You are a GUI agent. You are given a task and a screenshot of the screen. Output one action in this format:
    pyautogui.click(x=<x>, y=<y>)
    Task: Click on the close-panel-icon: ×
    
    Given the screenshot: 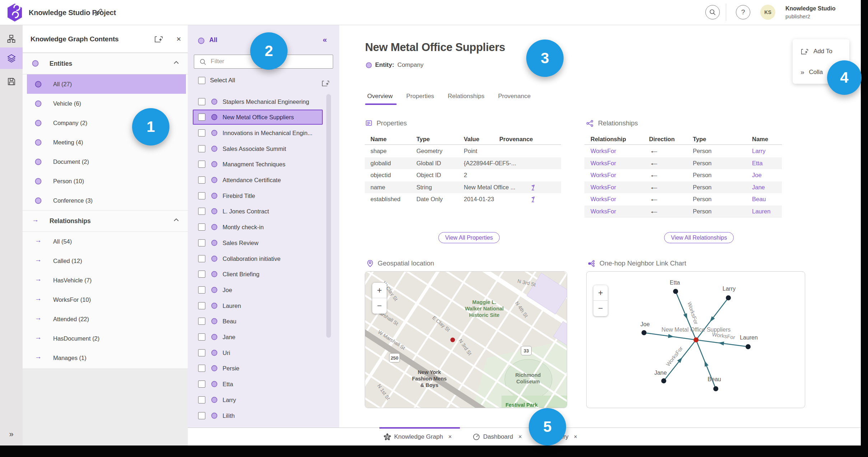 What is the action you would take?
    pyautogui.click(x=179, y=39)
    